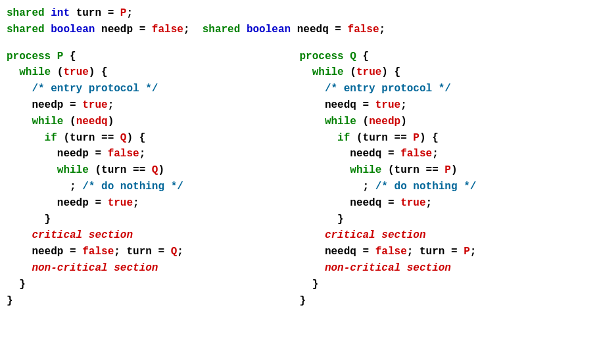 The image size is (599, 364). I want to click on q-line-noncritical: non-critical section, so click(446, 268).